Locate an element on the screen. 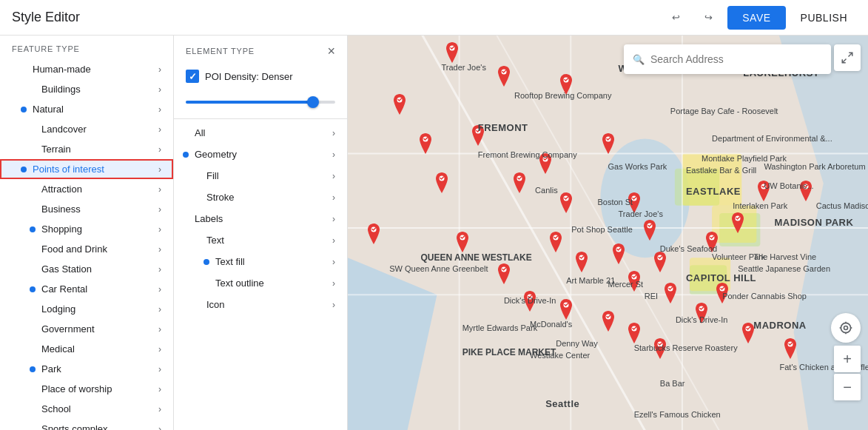 The image size is (868, 430). save-button: SAVE is located at coordinates (756, 18).